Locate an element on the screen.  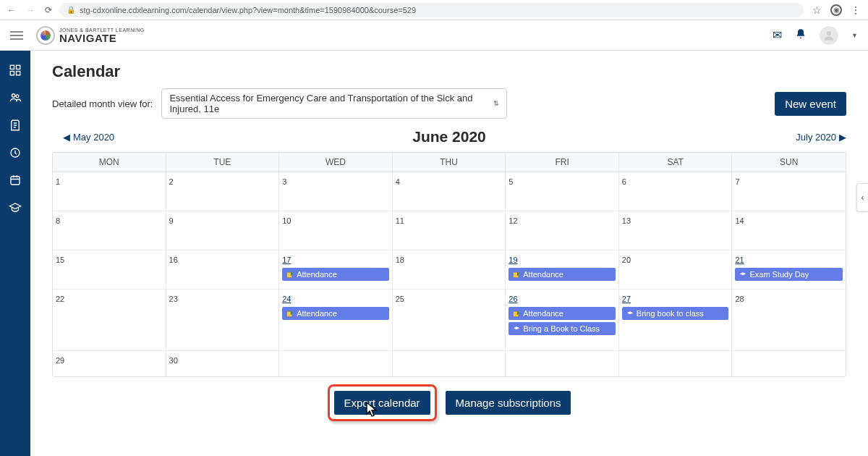
day-cell: 22 is located at coordinates (110, 320).